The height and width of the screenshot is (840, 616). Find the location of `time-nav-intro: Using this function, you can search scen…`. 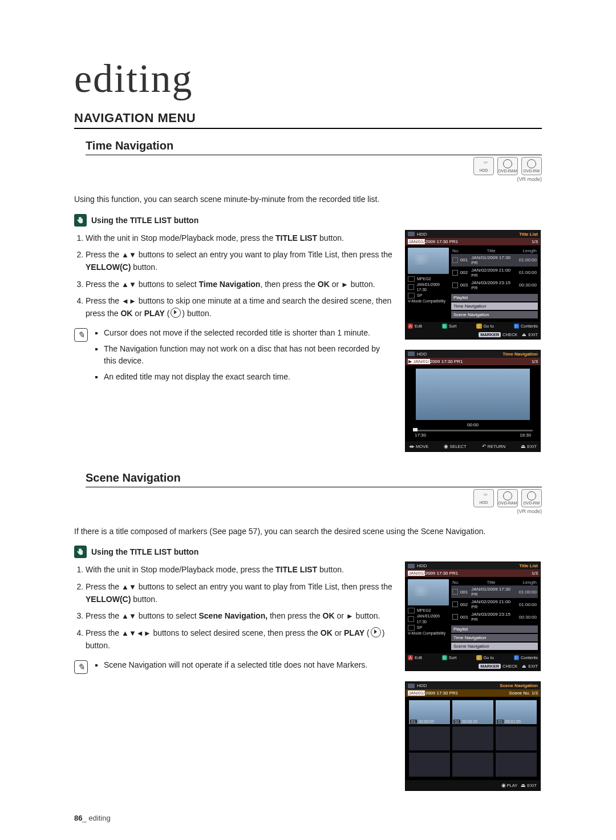

time-nav-intro: Using this function, you can search scen… is located at coordinates (308, 200).